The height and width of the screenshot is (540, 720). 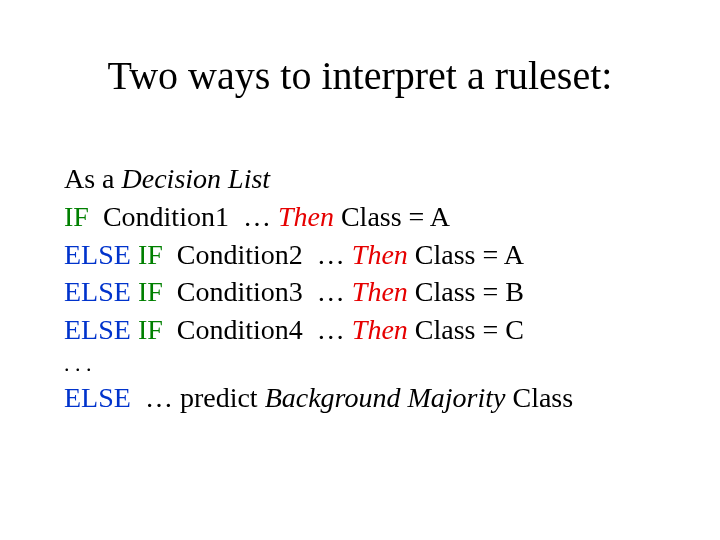 What do you see at coordinates (368, 179) in the screenshot?
I see `line-heading: As a Decision List` at bounding box center [368, 179].